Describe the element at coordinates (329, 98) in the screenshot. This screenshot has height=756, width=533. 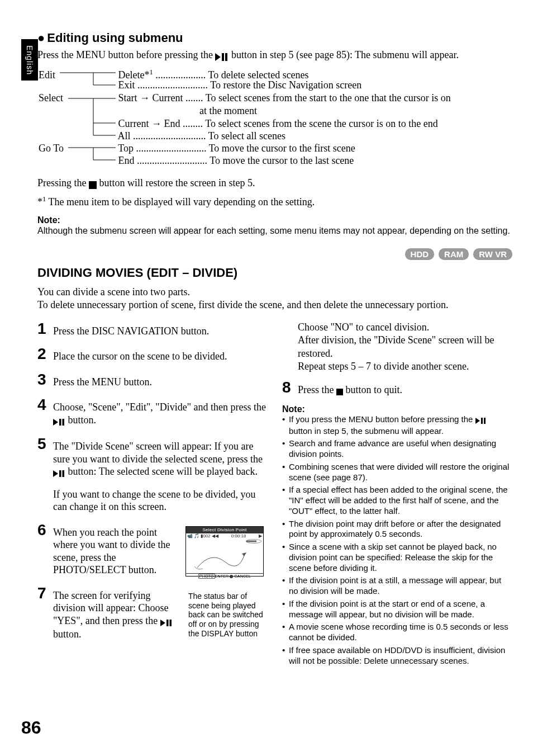
I see `tree-select-item0-desc-l1: To select scenes from the start to the o…` at that location.